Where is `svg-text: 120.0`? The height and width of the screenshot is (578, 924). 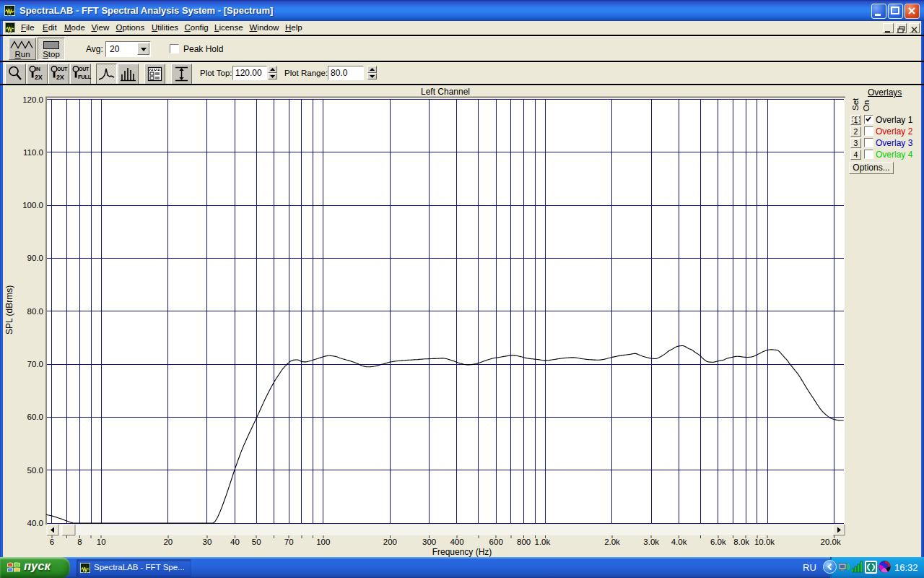
svg-text: 120.0 is located at coordinates (33, 100).